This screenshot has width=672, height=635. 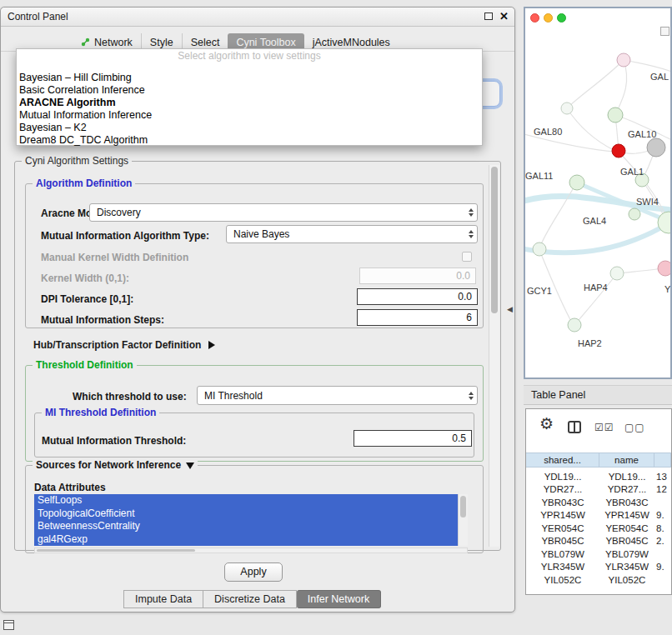 What do you see at coordinates (663, 460) in the screenshot?
I see `column-header` at bounding box center [663, 460].